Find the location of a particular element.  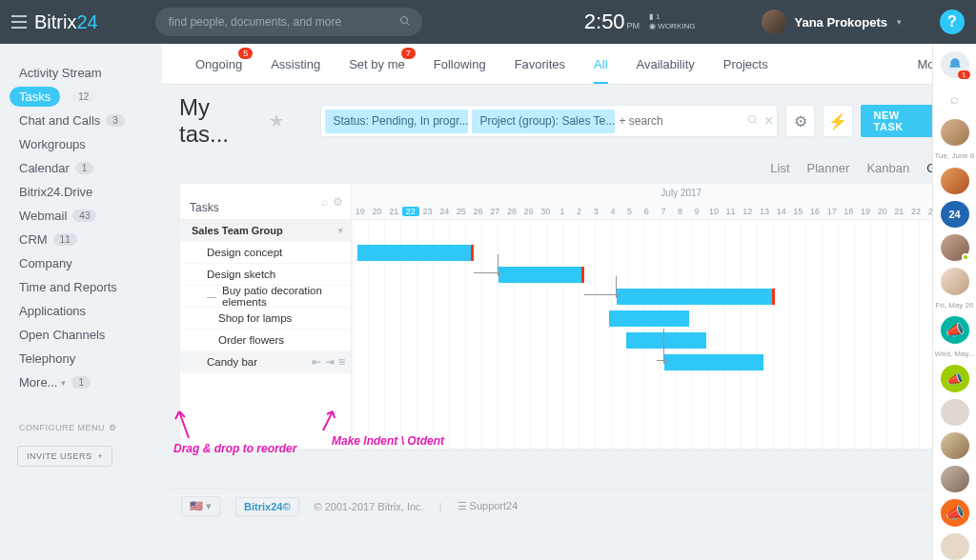

bolt-icon: ⚡ is located at coordinates (838, 122).